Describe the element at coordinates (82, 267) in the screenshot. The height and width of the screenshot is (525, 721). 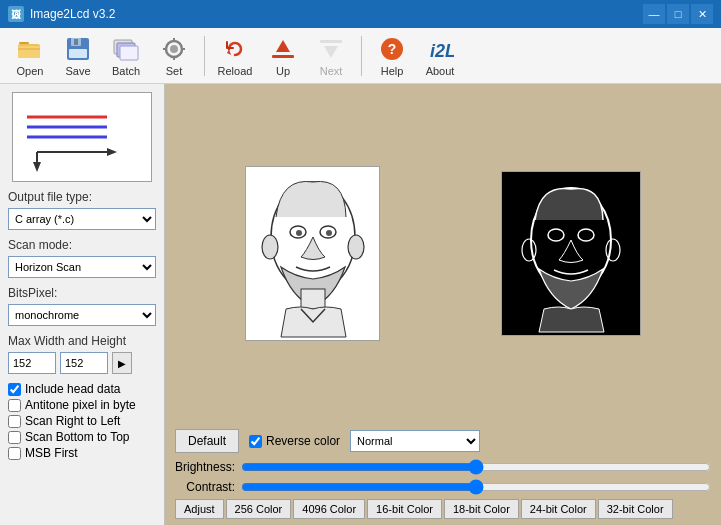
I see `scan-mode-select: Horizon Scan Vertical Scan` at that location.